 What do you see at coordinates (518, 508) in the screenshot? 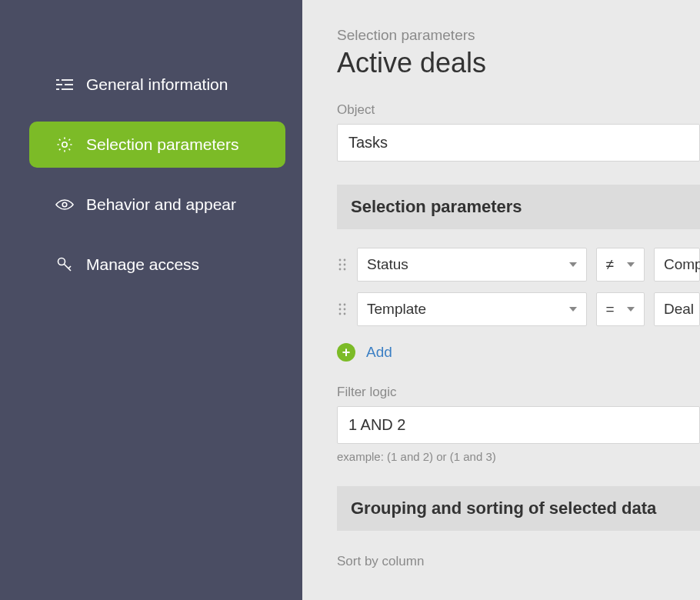
I see `grouping-section-header: Grouping and sorting of selected data` at bounding box center [518, 508].